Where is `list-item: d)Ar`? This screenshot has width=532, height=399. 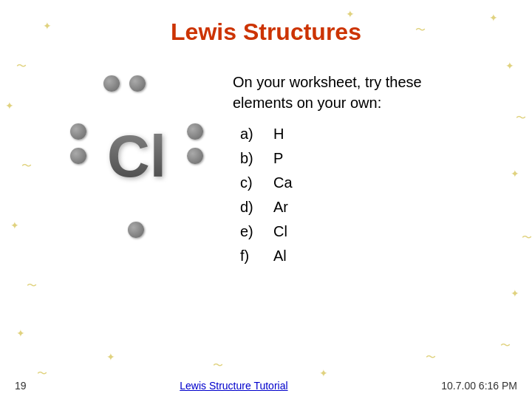 list-item: d)Ar is located at coordinates (355, 207).